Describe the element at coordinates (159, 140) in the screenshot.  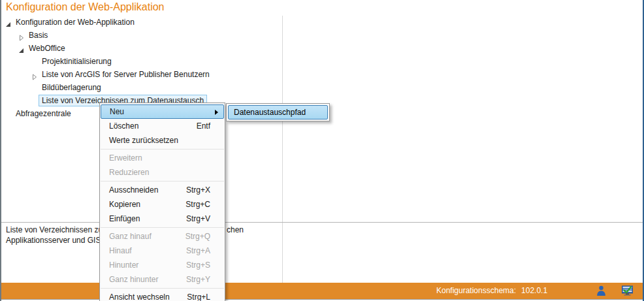
I see `menu-item-label: Werte zurücksetzen` at that location.